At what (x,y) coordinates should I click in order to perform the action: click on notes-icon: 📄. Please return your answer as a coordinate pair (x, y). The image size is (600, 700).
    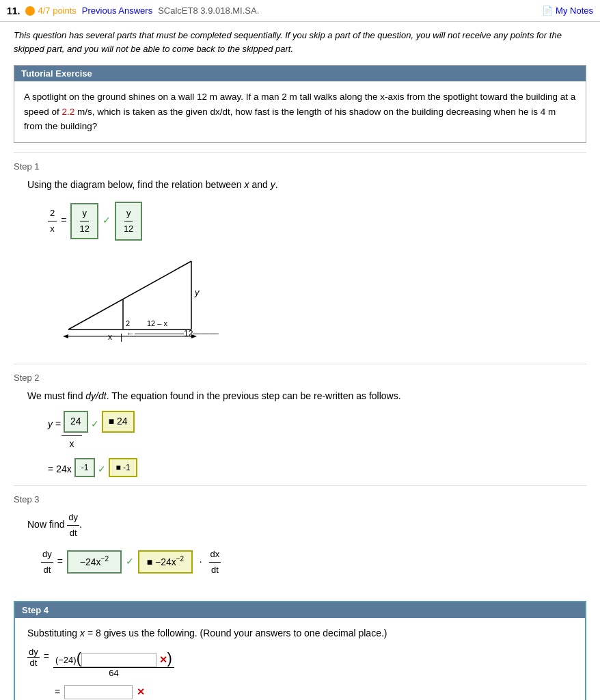
    Looking at the image, I should click on (547, 11).